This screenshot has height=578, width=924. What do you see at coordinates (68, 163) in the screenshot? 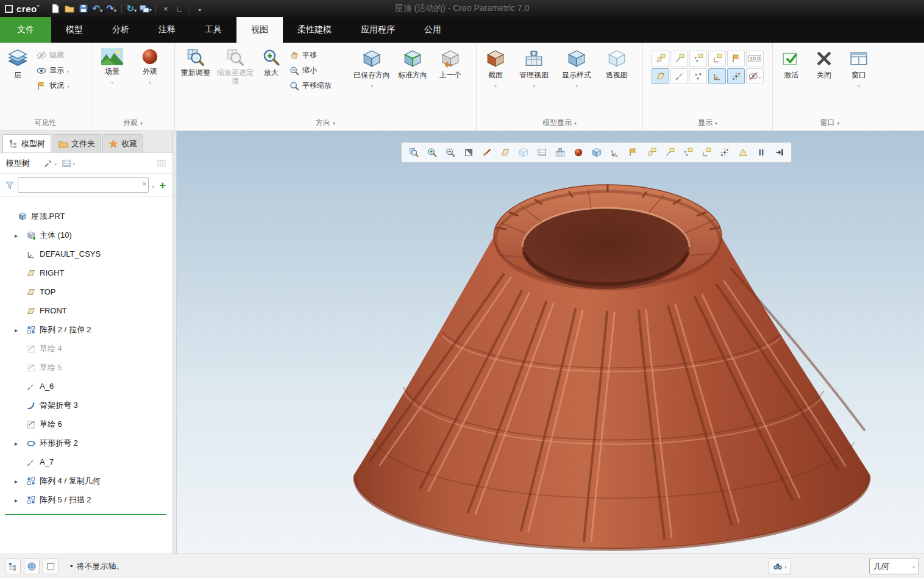
I see `tree-show-button` at bounding box center [68, 163].